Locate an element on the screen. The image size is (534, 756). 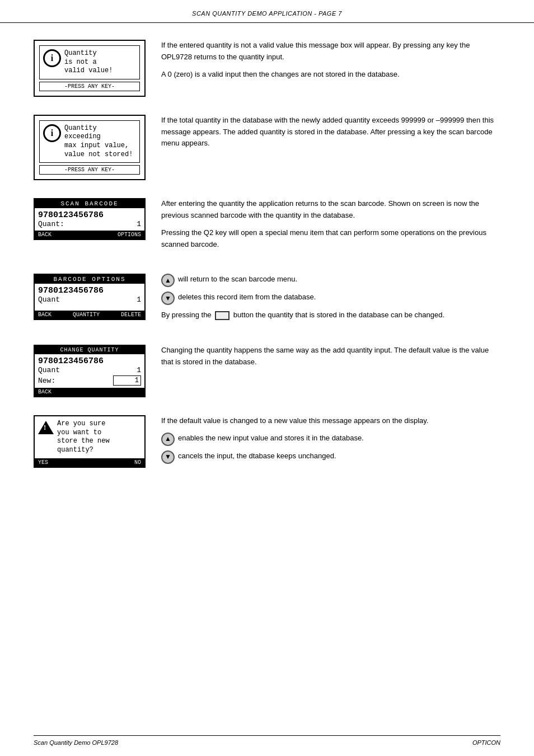
desc-6-row2: ▲ enables the new input value and stores… is located at coordinates (331, 439).